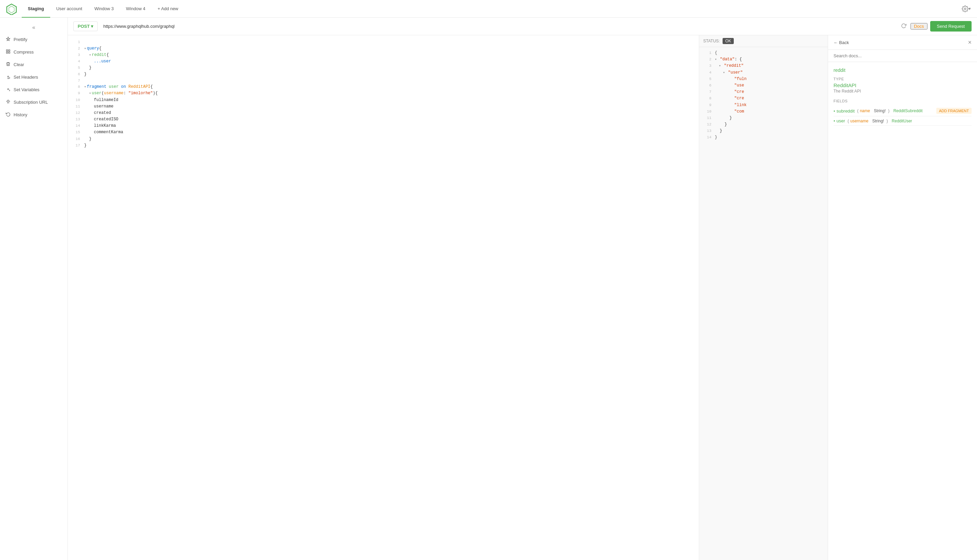 This screenshot has width=977, height=560. What do you see at coordinates (966, 9) in the screenshot?
I see `settings-icon: ▾` at bounding box center [966, 9].